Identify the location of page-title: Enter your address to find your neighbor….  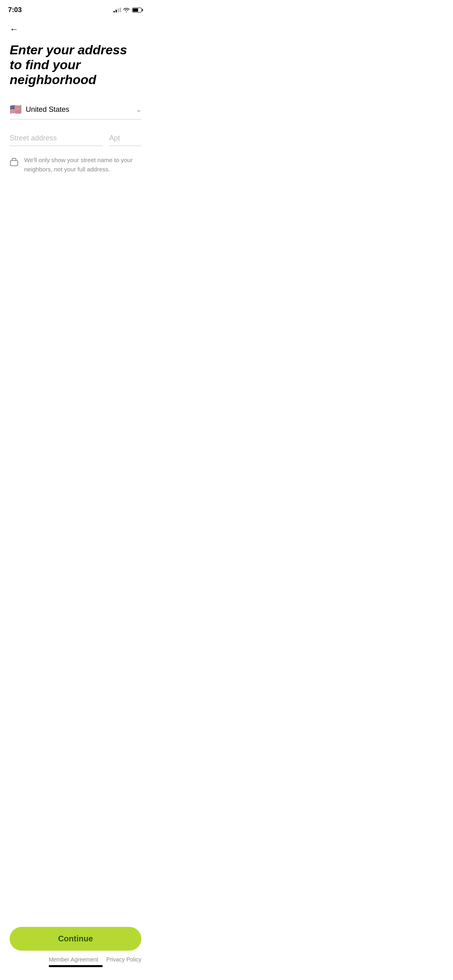
(76, 65).